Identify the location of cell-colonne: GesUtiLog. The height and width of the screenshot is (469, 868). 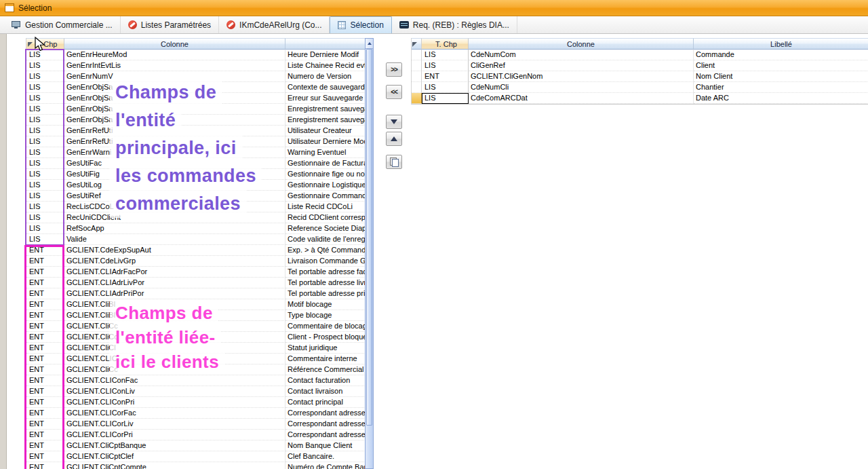
(175, 185).